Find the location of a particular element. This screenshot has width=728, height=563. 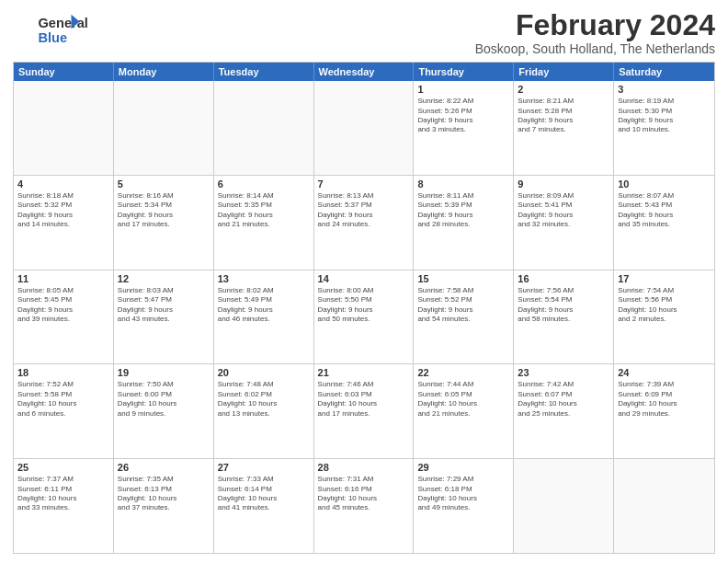

day-cell-5: 5Sunrise: 8:16 AM Sunset: 5:34 PM Daylig… is located at coordinates (164, 223).